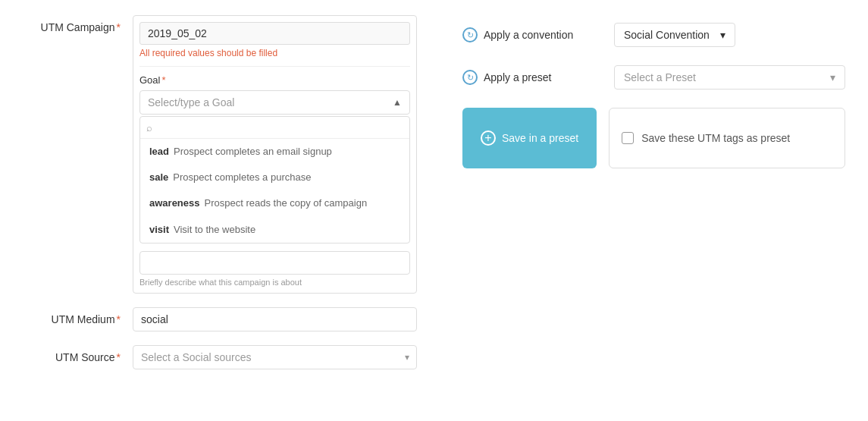 The image size is (868, 421). Describe the element at coordinates (274, 102) in the screenshot. I see `goal-dropdown-trigger: Select/type a Goal ▲` at that location.